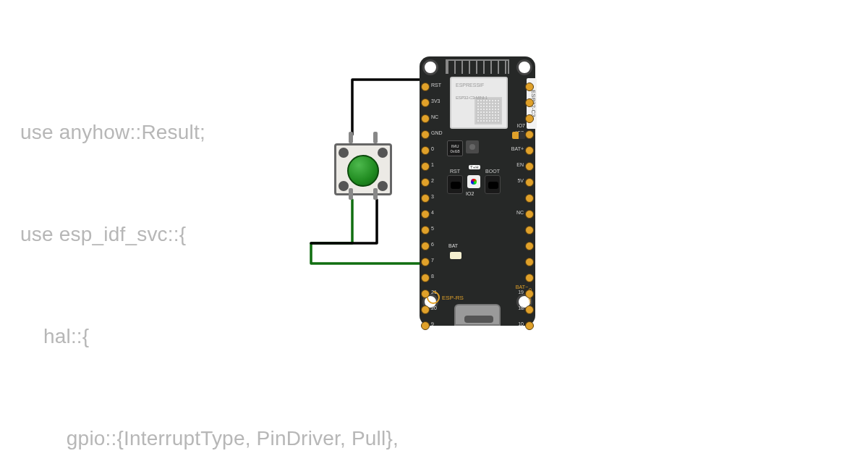  What do you see at coordinates (472, 147) in the screenshot?
I see `light-sensor-icon` at bounding box center [472, 147].